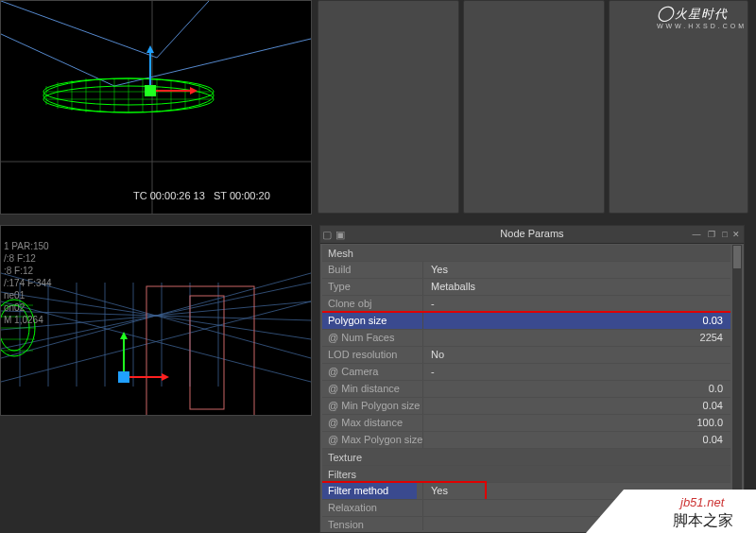  What do you see at coordinates (671, 511) in the screenshot?
I see `watermark: jb51.net 脚本之家` at bounding box center [671, 511].